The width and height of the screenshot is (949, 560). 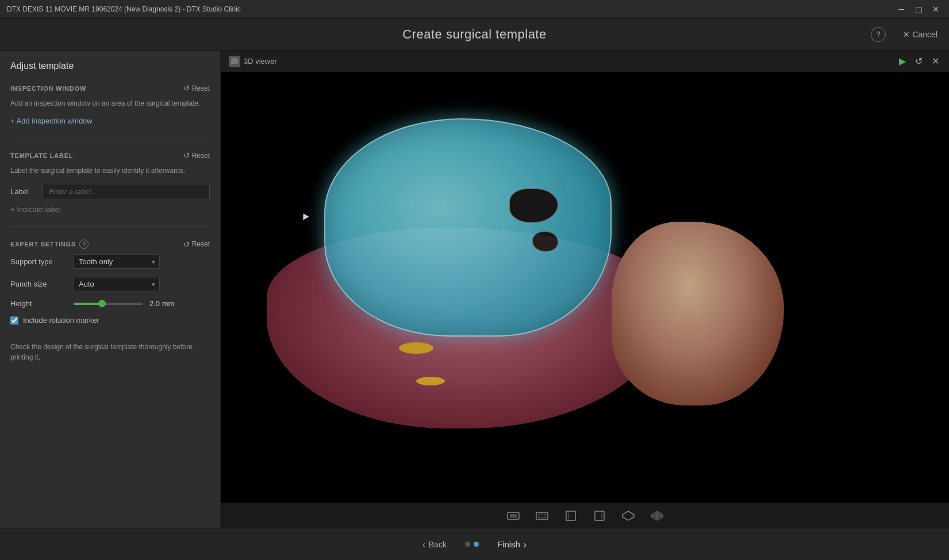 What do you see at coordinates (42, 262) in the screenshot?
I see `support-type-label: Support type` at bounding box center [42, 262].